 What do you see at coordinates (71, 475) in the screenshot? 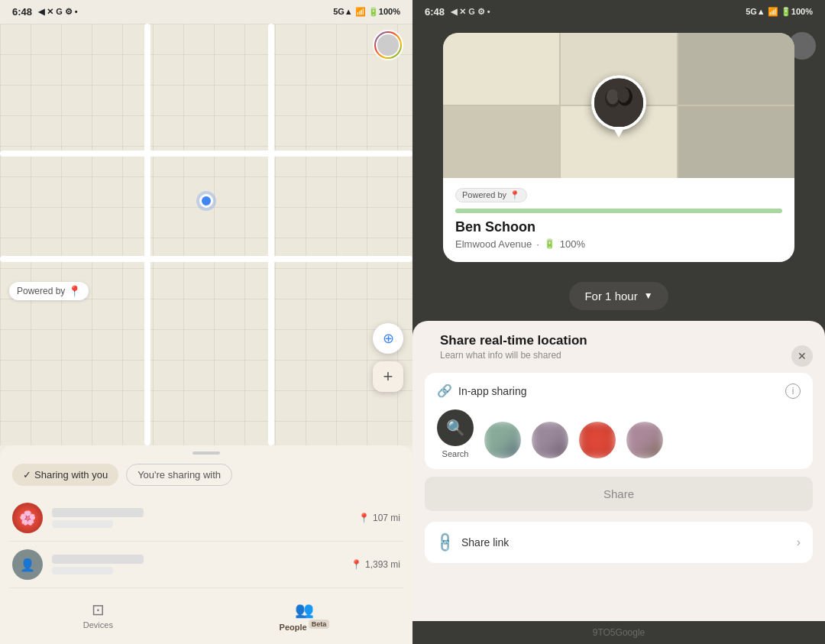
I see `tab-sharing-with-you-label: Sharing with you` at bounding box center [71, 475].